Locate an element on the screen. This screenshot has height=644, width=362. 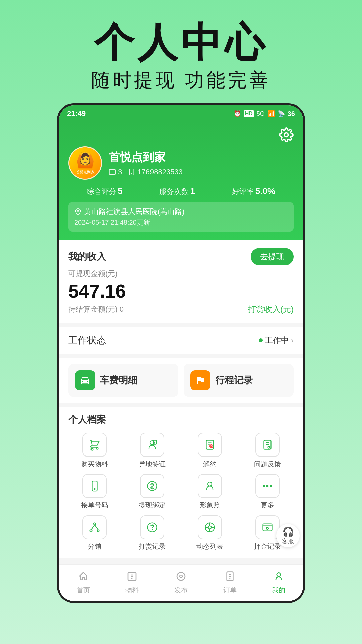
stat-positive-value: 5.0% is located at coordinates (265, 191).